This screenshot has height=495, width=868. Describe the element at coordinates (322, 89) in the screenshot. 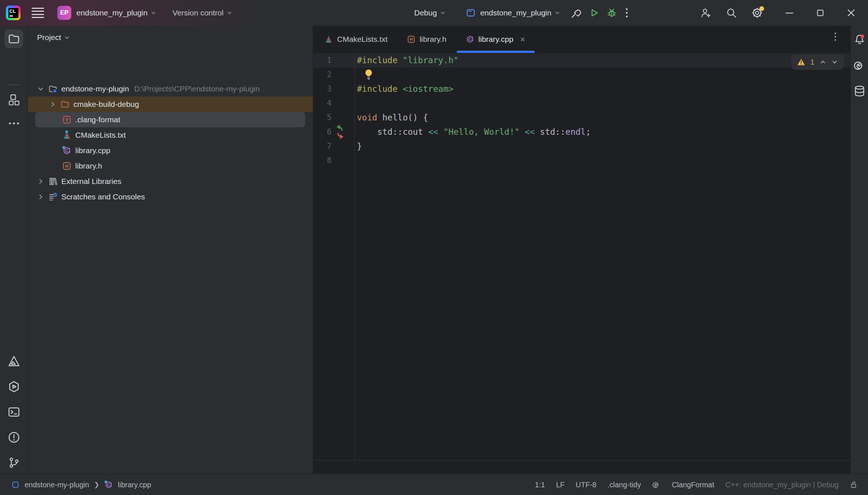

I see `line-number: 3` at that location.